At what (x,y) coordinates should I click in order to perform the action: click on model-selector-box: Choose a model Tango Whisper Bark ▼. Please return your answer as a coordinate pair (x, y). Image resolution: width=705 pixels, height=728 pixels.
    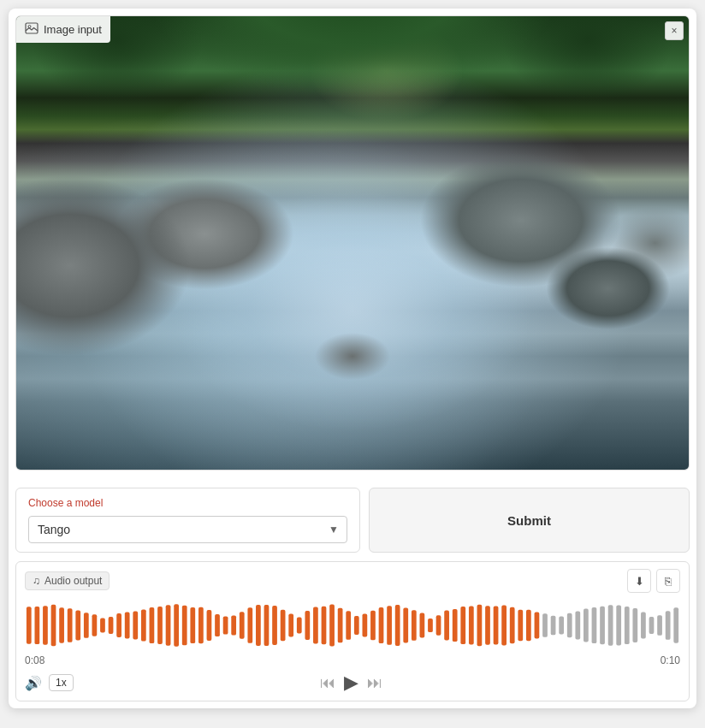
    Looking at the image, I should click on (188, 520).